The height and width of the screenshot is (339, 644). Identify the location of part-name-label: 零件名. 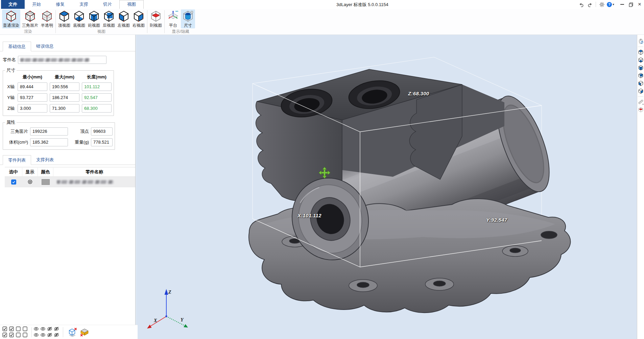
(9, 60).